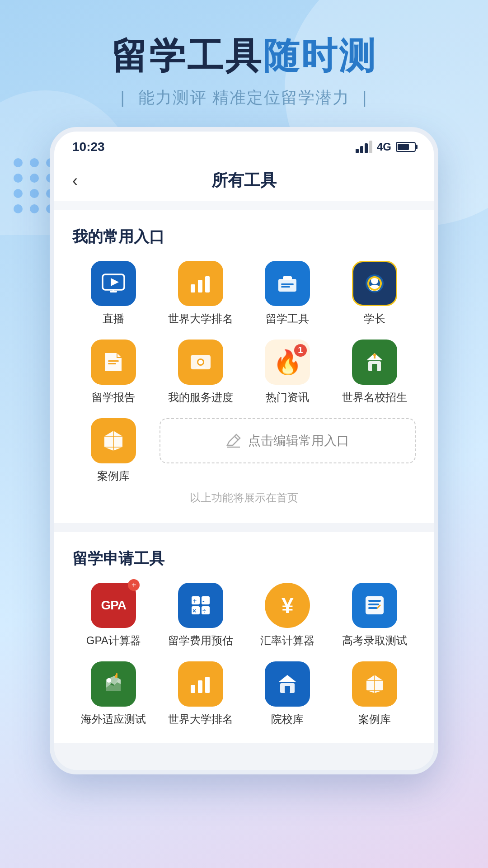 This screenshot has width=488, height=868. What do you see at coordinates (244, 63) in the screenshot?
I see `hero-section: 留学工具随时测 | 能力测评 精准定位留学潜力 |` at bounding box center [244, 63].